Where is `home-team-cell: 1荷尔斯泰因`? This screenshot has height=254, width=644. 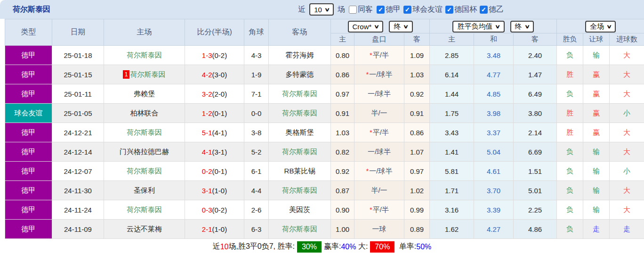
home-team-cell: 1荷尔斯泰因 is located at coordinates (145, 74).